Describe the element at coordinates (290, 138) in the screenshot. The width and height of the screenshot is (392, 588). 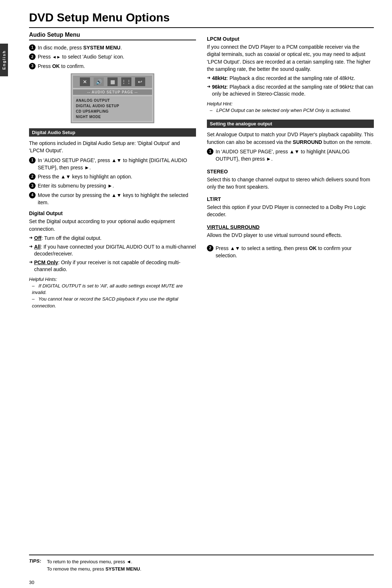
I see `analogue-output-intro: Set Analogue Output to match your DVD Pl…` at that location.